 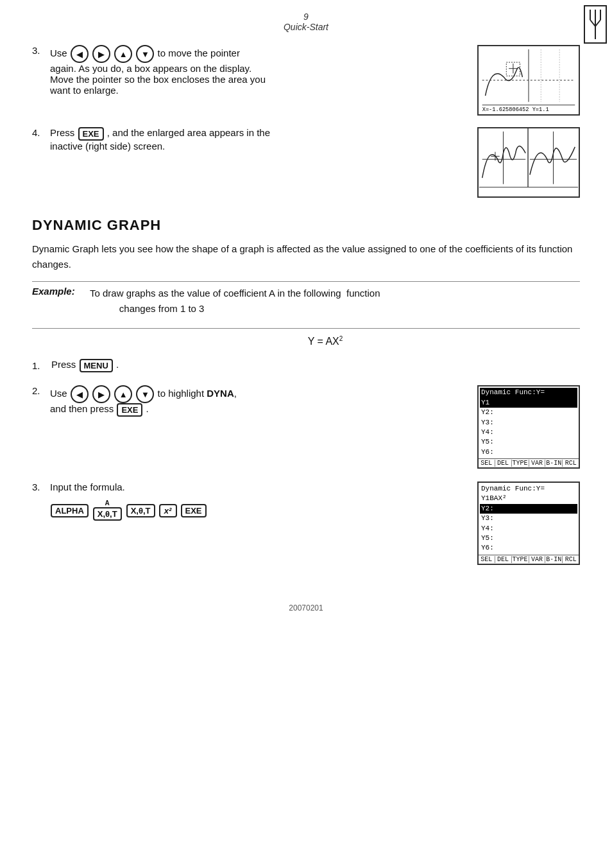 What do you see at coordinates (487, 560) in the screenshot?
I see `menu-sel-2: SEL` at bounding box center [487, 560].